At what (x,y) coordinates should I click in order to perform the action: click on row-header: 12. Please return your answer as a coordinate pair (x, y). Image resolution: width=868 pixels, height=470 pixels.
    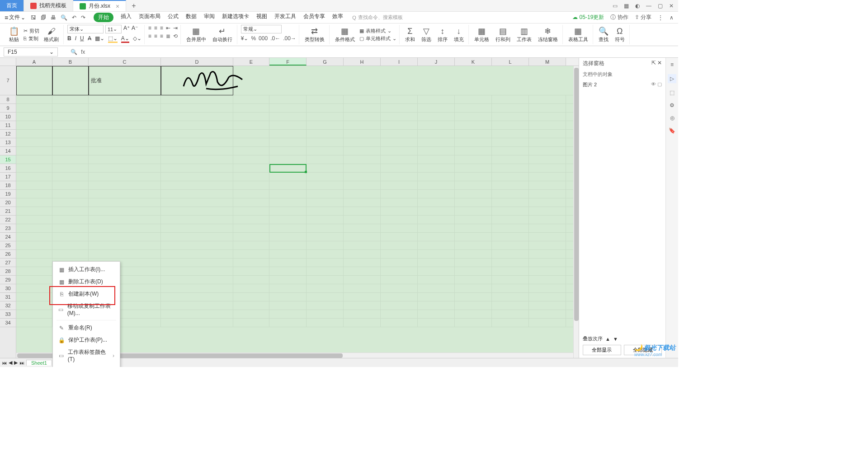
    Looking at the image, I should click on (8, 134).